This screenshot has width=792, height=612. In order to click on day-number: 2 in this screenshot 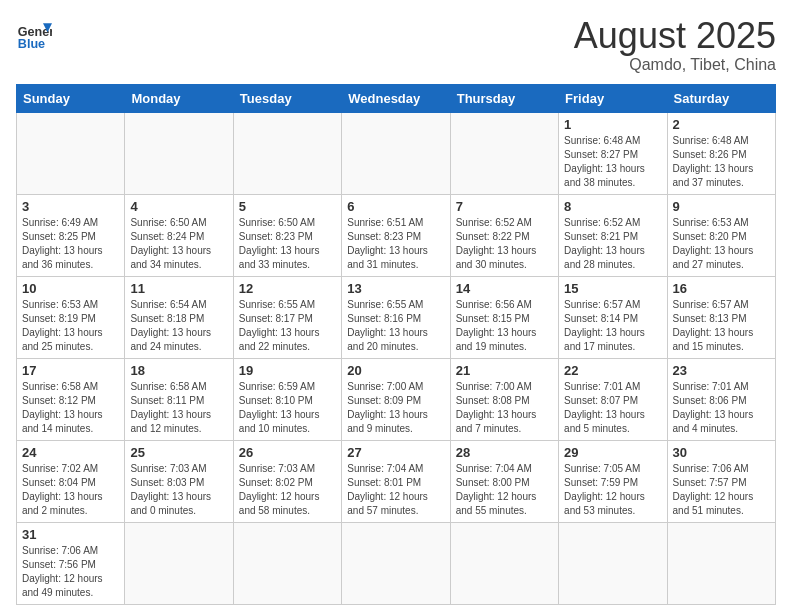, I will do `click(722, 124)`.